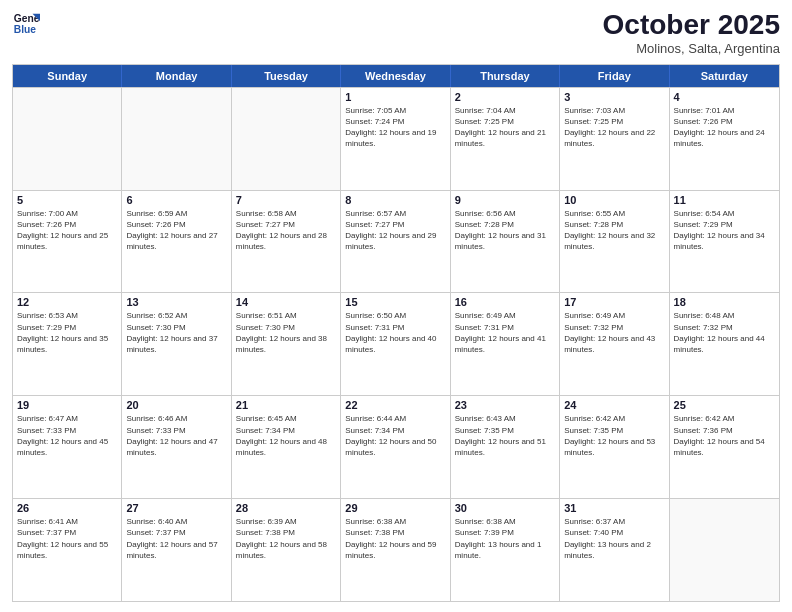 The width and height of the screenshot is (792, 612). Describe the element at coordinates (396, 550) in the screenshot. I see `day-cell: 29Sunrise: 6:38 AM Sunset: 7:38 PM Dayli…` at that location.